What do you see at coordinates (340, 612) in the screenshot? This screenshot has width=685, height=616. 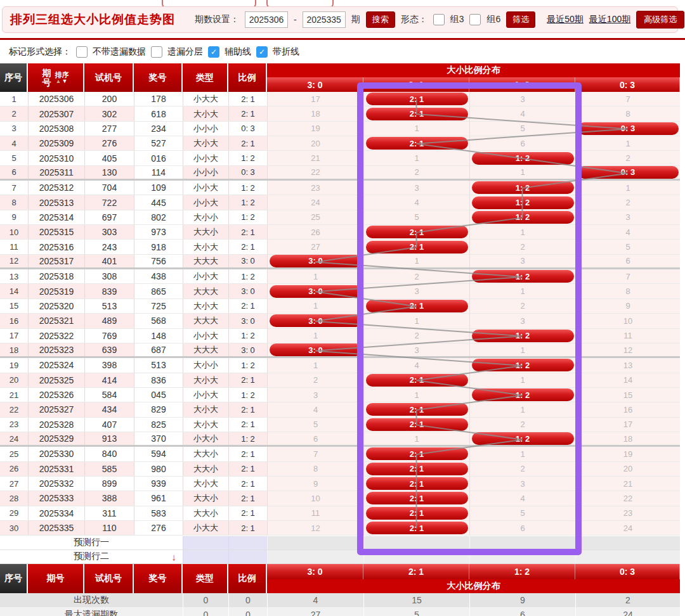 I see `max-miss-row: 最大遗漏期数00275624` at bounding box center [340, 612].